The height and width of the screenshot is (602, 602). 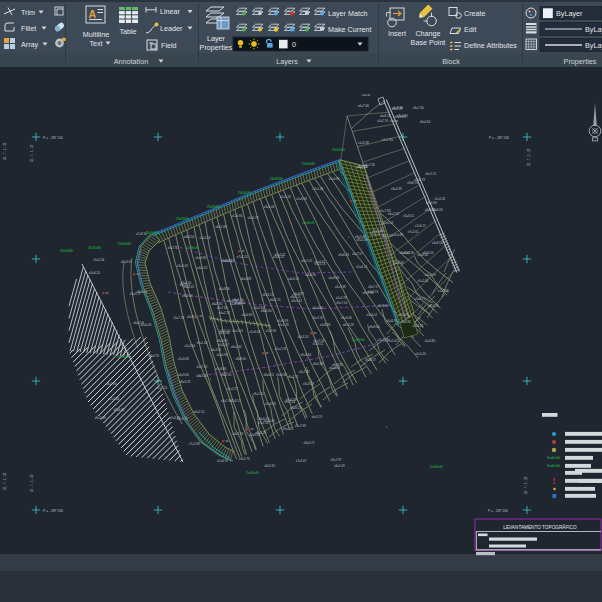 What do you see at coordinates (304, 337) in the screenshot?
I see `svg-text: x3=3.16` at bounding box center [304, 337].